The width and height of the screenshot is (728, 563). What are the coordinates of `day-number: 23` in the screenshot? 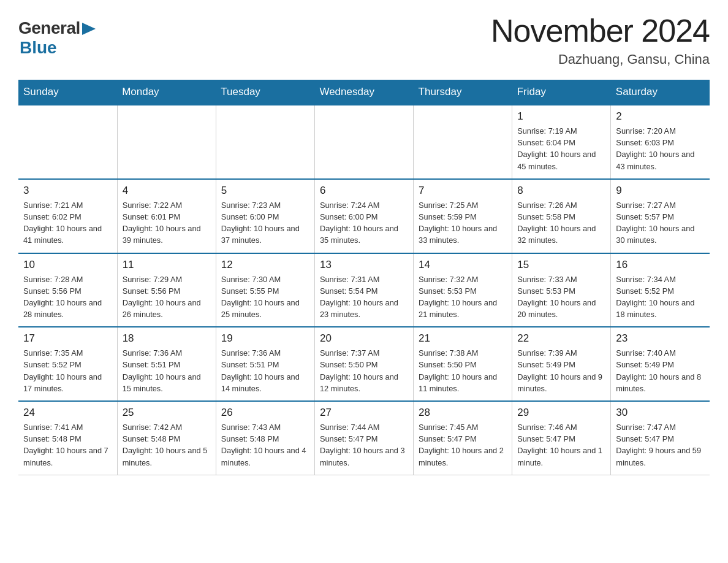 It's located at (661, 339).